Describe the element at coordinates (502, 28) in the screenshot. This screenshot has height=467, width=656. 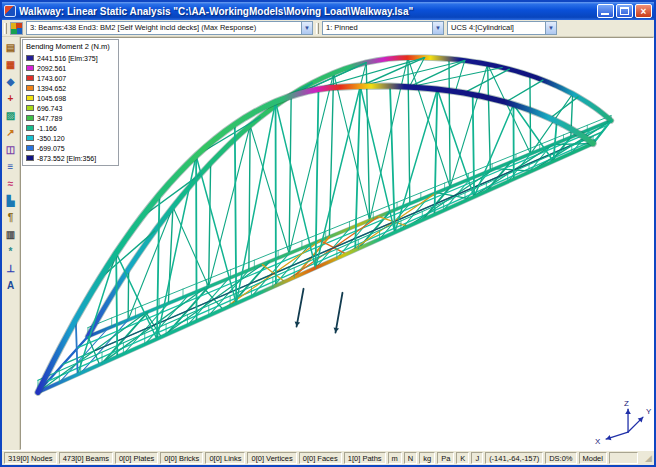
I see `ucs-combo: UCS 4:[Cylindrical] ▼` at that location.